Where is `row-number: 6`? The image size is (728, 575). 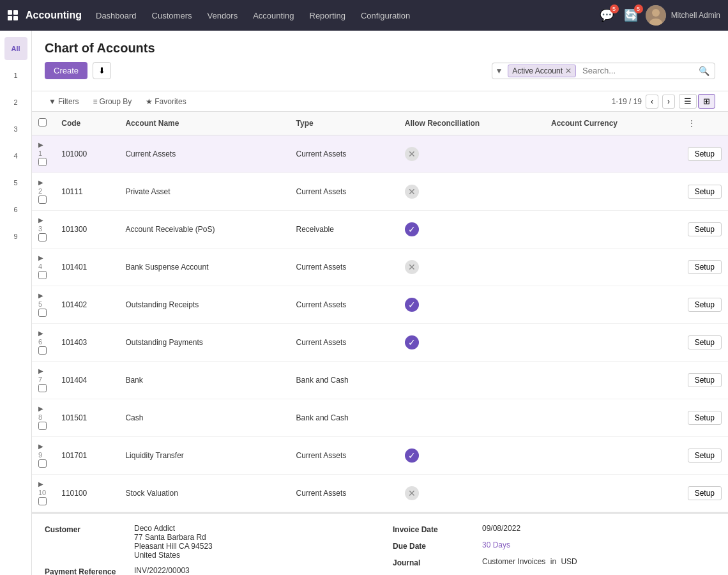 row-number: 6 is located at coordinates (42, 342).